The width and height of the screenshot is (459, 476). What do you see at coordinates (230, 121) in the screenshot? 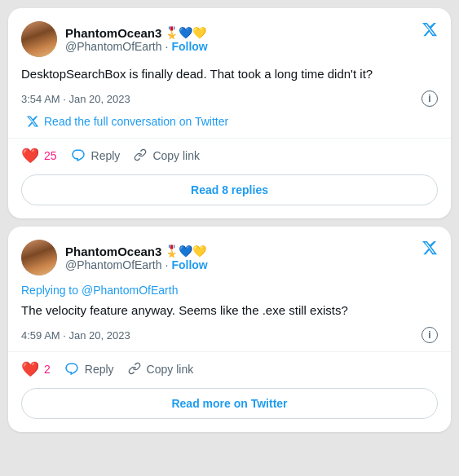
I see `full-conversation-link-1: Read the full conversation on Twitter` at bounding box center [230, 121].